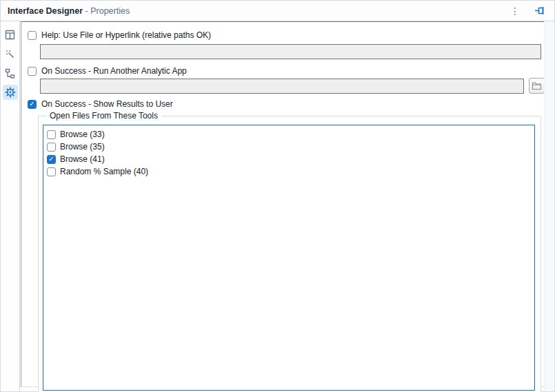 This screenshot has height=392, width=555. What do you see at coordinates (282, 86) in the screenshot?
I see `run-app-input` at bounding box center [282, 86].